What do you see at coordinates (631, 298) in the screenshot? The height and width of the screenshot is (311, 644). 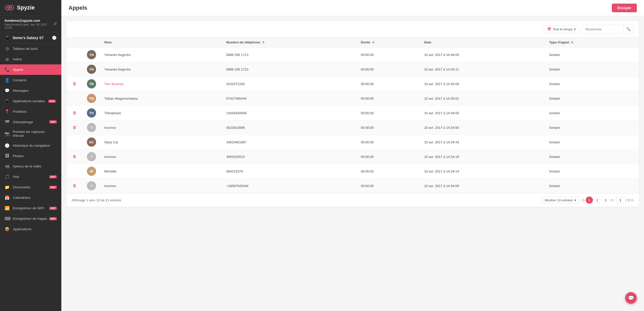 I see `chat-bubble: 💬` at bounding box center [631, 298].